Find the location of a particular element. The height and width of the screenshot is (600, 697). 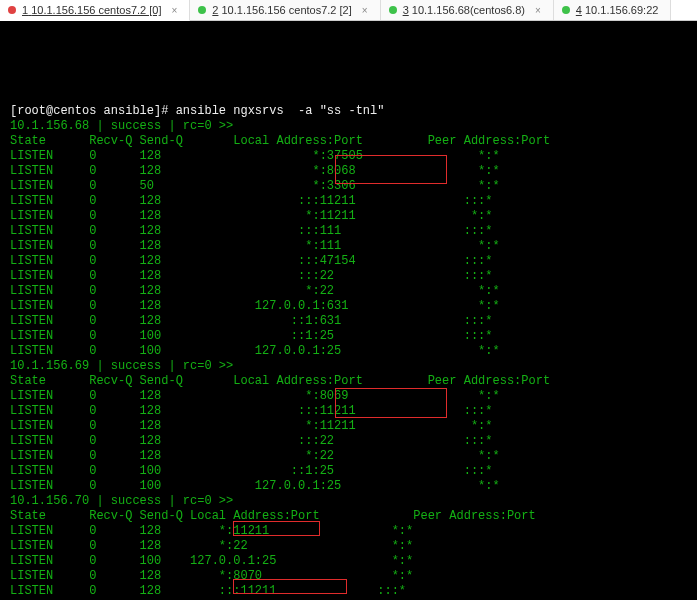

host-header: 10.1.156.69 | success | rc=0 >> is located at coordinates (350, 366).